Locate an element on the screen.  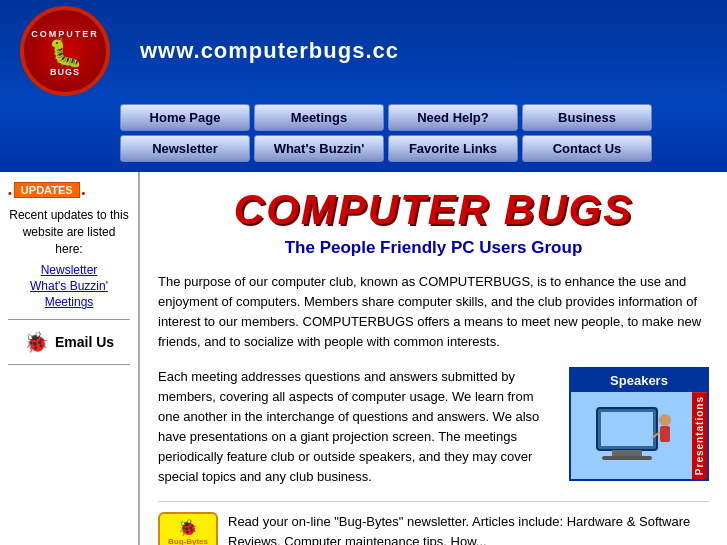
sidebar-link-newsletter: Newsletter is located at coordinates (69, 270).